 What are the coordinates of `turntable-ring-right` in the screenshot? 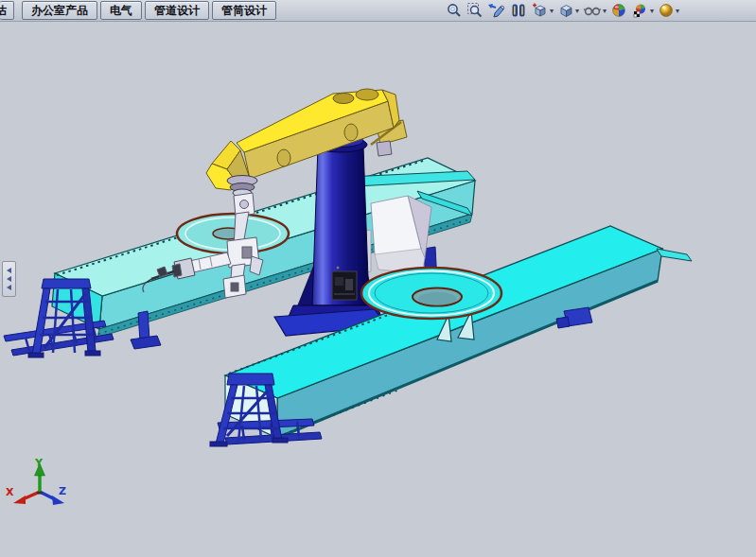 It's located at (431, 293).